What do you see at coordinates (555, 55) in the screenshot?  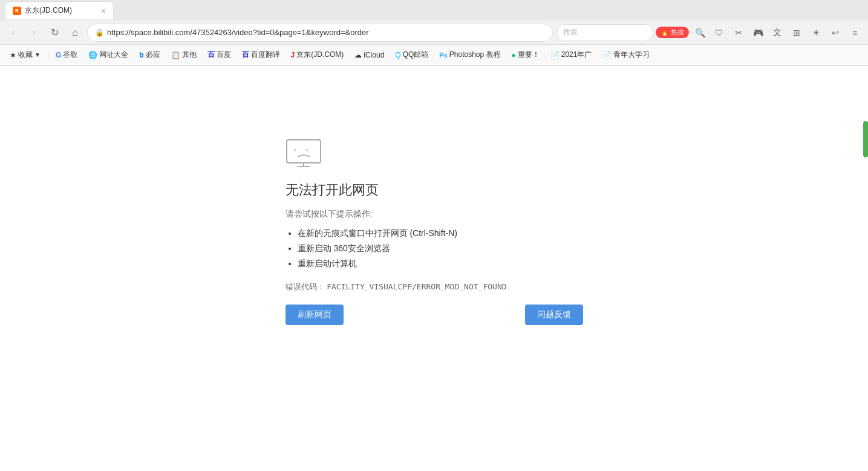 I see `doc-icon: 📄` at bounding box center [555, 55].